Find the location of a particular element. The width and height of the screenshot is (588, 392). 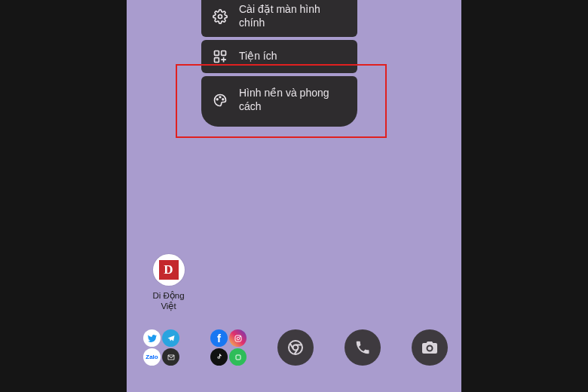

dock-folder-2: f is located at coordinates (228, 348).